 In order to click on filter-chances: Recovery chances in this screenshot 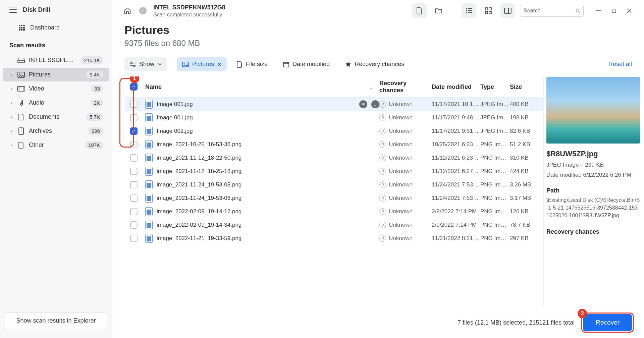, I will do `click(375, 64)`.